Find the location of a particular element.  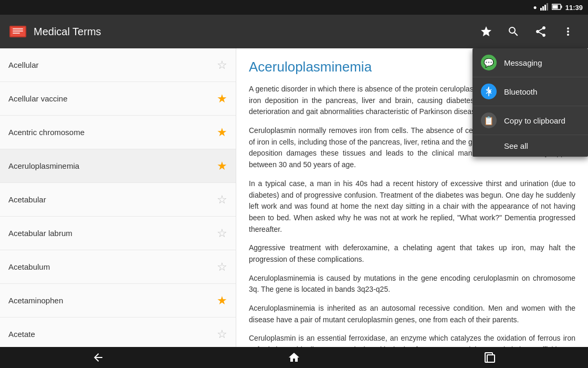

menu-item-label: Copy to clipboard is located at coordinates (534, 121).